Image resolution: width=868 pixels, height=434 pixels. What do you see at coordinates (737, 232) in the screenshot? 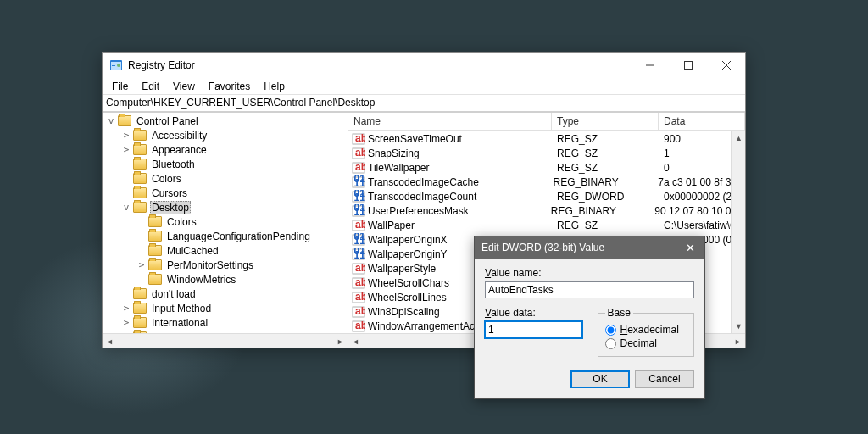
I see `list-v-scrollbar: ▲▼` at bounding box center [737, 232].